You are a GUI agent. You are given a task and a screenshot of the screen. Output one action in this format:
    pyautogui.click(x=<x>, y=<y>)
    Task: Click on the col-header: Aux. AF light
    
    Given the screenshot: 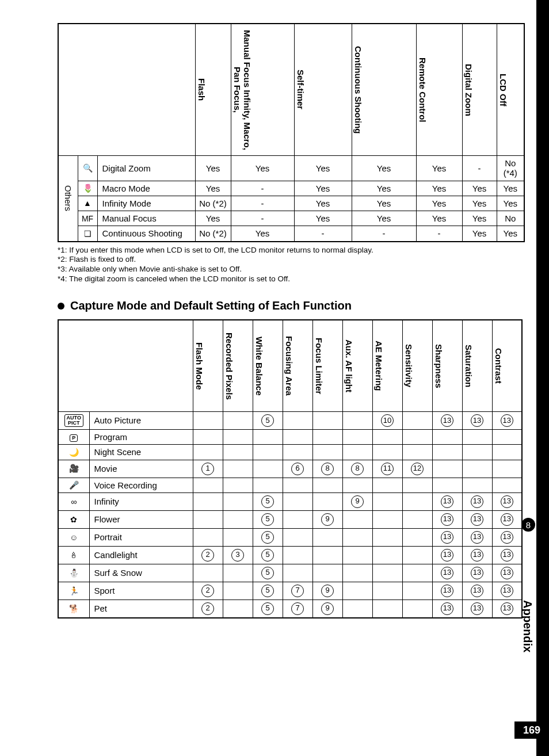 What is the action you would take?
    pyautogui.click(x=357, y=366)
    